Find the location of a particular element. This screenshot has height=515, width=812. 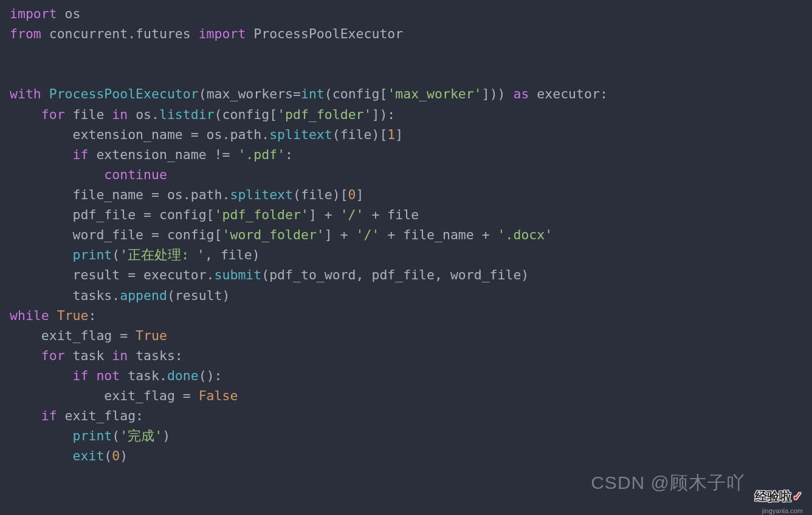

code-line: result = executor.submit(pdf_to_word, pd… is located at coordinates (269, 275).